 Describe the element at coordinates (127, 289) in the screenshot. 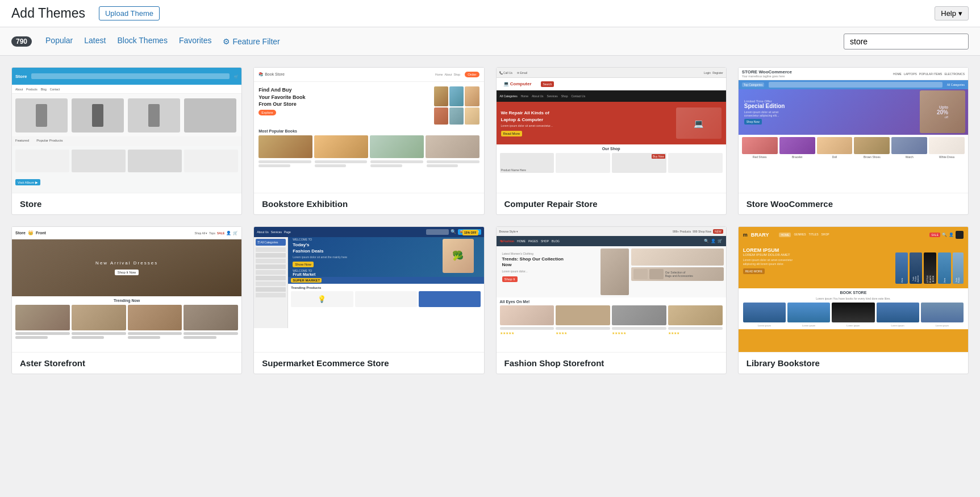

I see `theme-preview-storefront: Store 👑 Front Shop All ▾ Tops SALE 👤 🛒` at that location.